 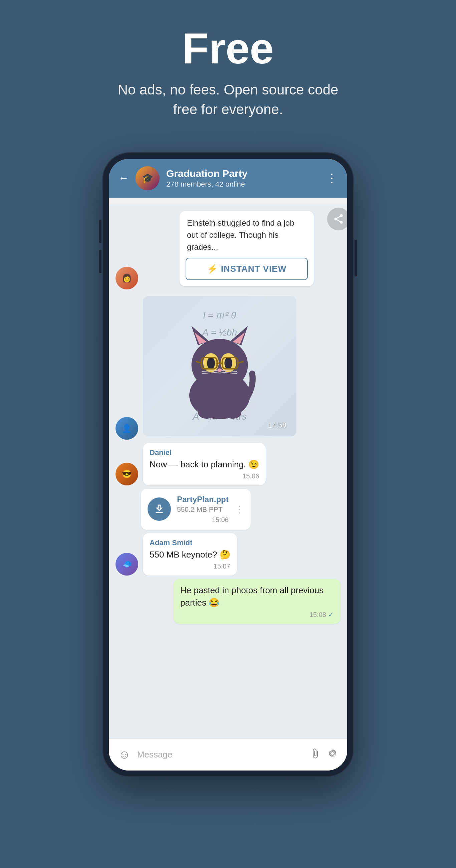 What do you see at coordinates (203, 499) in the screenshot?
I see `file-name: PartyPlan.ppt` at bounding box center [203, 499].